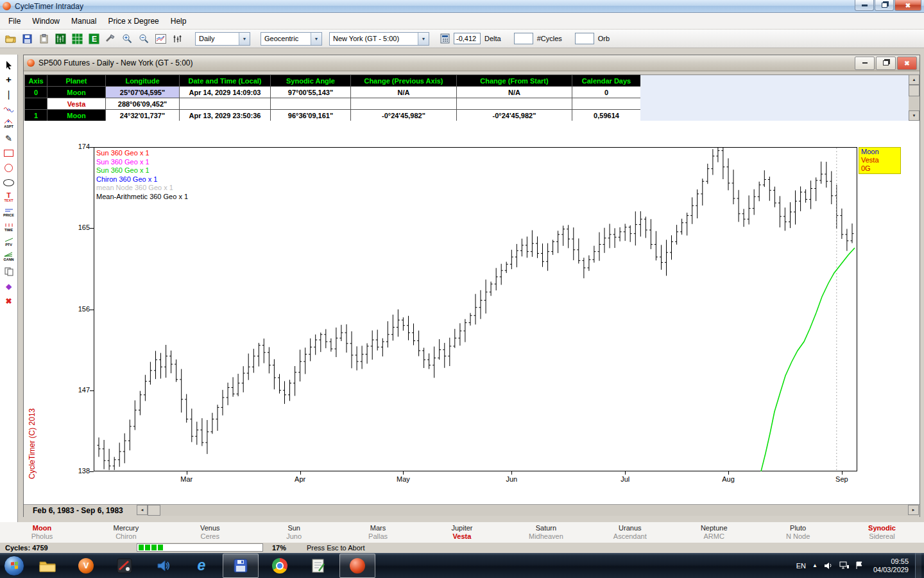  What do you see at coordinates (124, 566) in the screenshot?
I see `taskbar-icon-app-dark` at bounding box center [124, 566].